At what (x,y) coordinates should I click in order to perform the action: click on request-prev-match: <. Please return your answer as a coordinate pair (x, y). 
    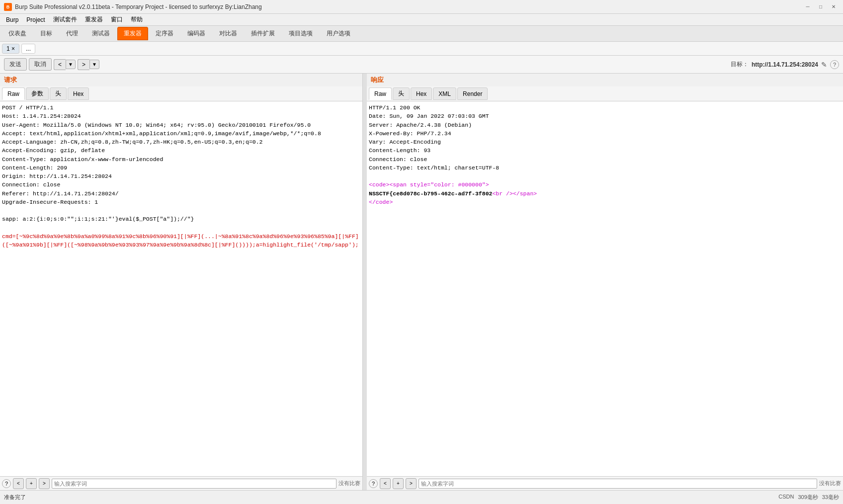
    Looking at the image, I should click on (18, 484).